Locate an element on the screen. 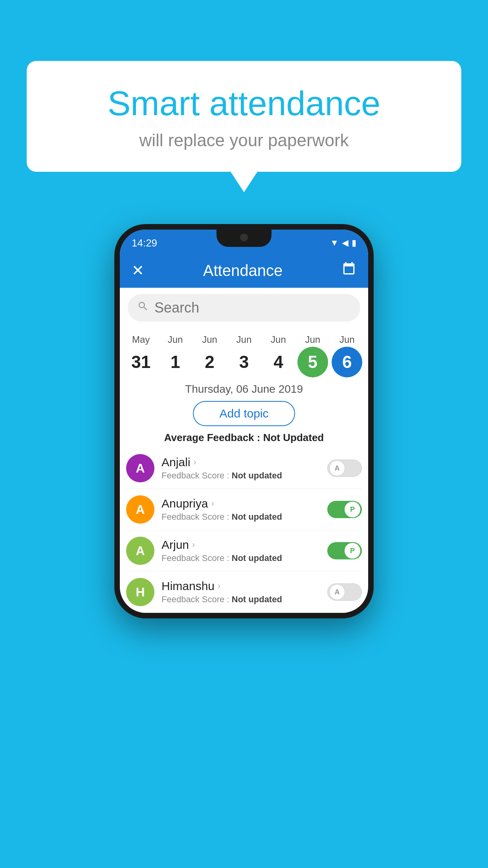 The image size is (488, 868). cal-date-number: 5 is located at coordinates (313, 362).